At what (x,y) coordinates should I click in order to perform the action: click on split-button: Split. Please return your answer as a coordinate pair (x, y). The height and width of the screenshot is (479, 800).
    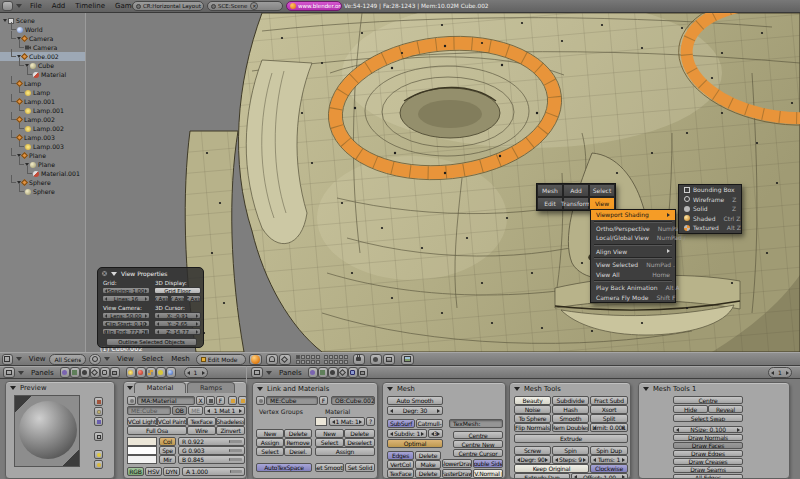
    Looking at the image, I should click on (609, 418).